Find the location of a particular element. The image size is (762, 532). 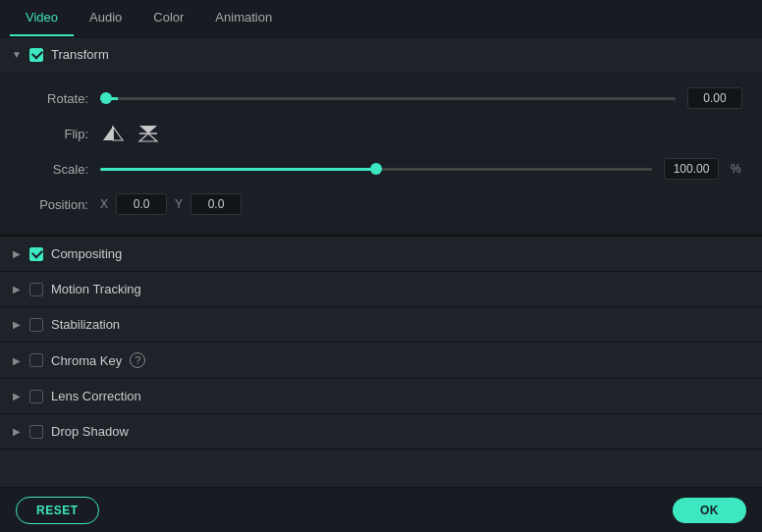

section-lens-correction: Lens Correction is located at coordinates (381, 397).